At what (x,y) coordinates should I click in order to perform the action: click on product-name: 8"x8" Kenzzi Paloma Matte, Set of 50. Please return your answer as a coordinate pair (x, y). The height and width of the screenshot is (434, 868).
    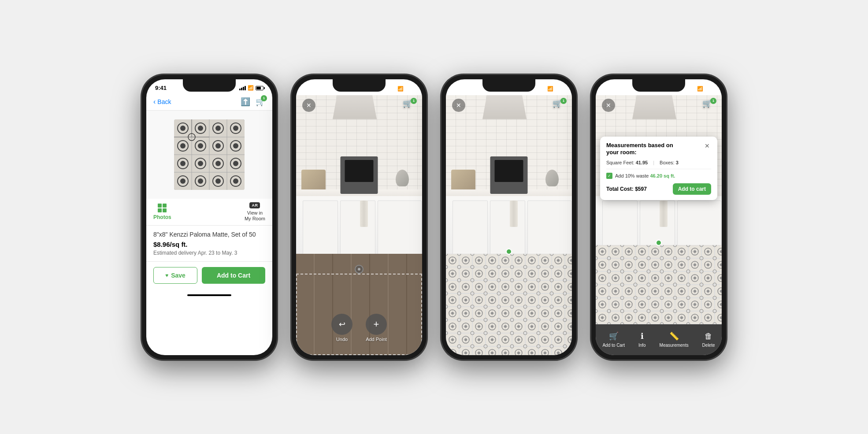
    Looking at the image, I should click on (209, 234).